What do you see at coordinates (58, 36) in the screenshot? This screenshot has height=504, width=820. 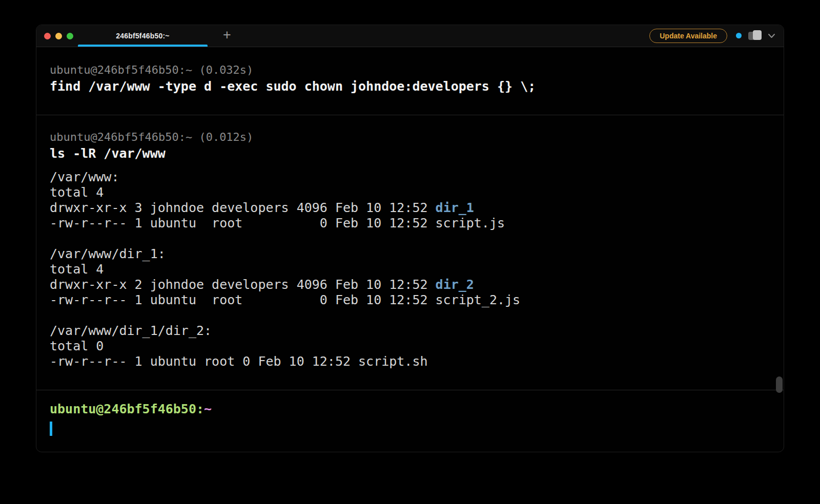 I see `window-controls` at bounding box center [58, 36].